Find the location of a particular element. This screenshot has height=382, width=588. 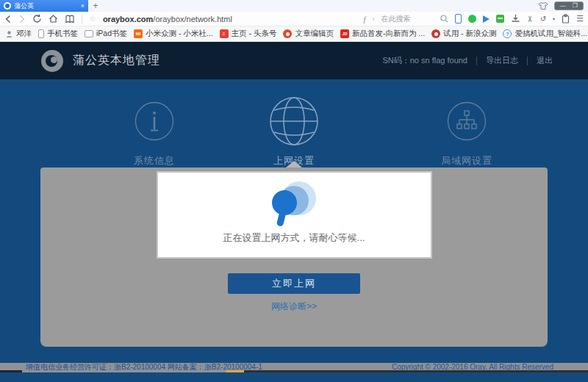

bookmark-item: ? 爱搞机试用_智能科... is located at coordinates (545, 34).